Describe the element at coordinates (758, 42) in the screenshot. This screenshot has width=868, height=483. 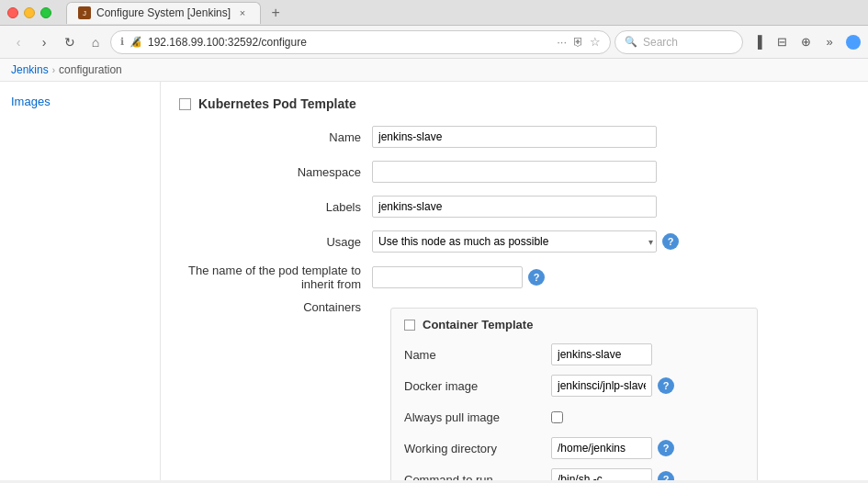
I see `sidebar-toggle-icon: ▐` at that location.